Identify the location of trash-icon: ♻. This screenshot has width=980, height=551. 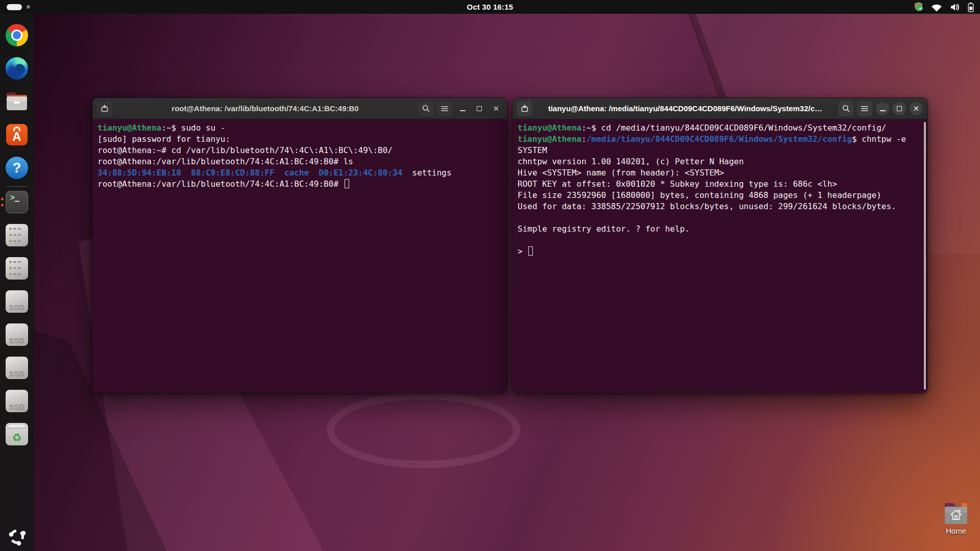
(17, 434).